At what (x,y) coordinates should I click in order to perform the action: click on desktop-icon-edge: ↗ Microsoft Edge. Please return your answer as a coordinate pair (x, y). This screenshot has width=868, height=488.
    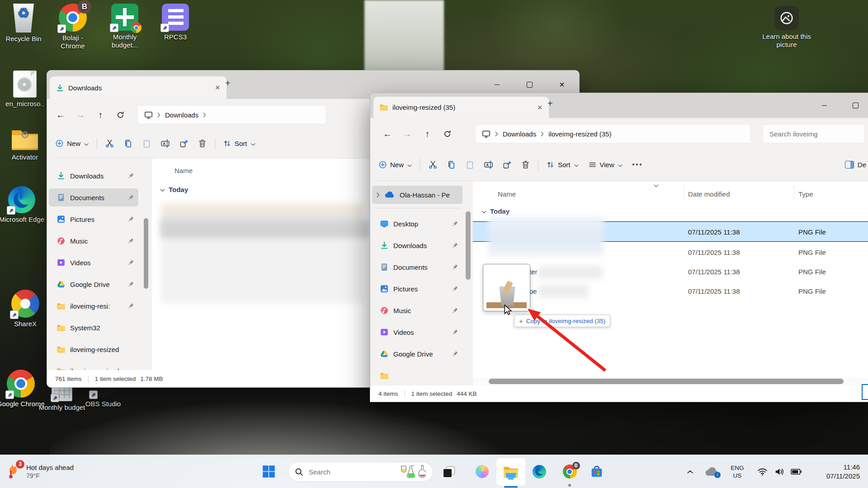
    Looking at the image, I should click on (24, 205).